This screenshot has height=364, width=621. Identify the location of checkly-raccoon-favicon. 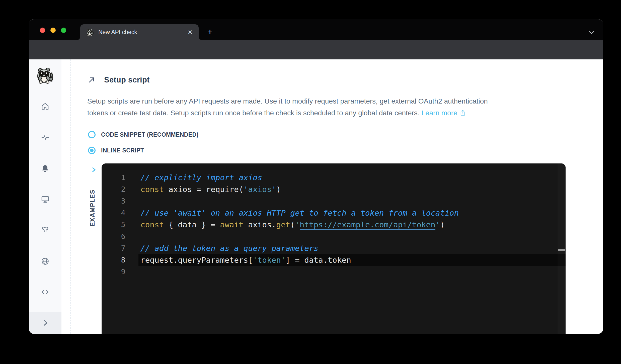
(90, 32).